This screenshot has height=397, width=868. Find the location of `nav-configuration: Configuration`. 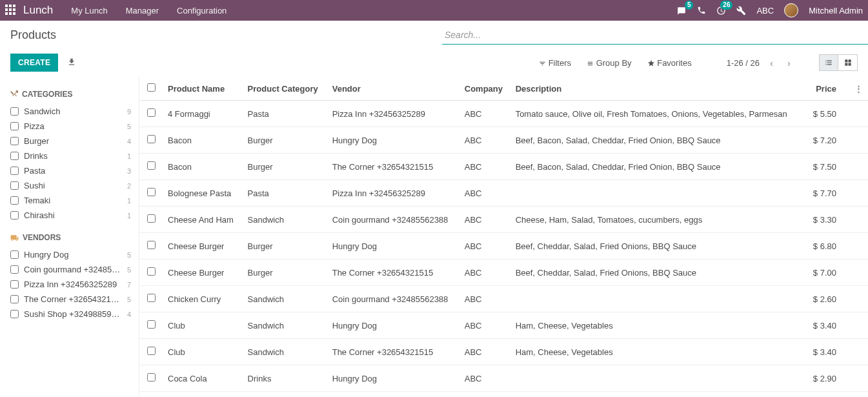

nav-configuration: Configuration is located at coordinates (201, 10).